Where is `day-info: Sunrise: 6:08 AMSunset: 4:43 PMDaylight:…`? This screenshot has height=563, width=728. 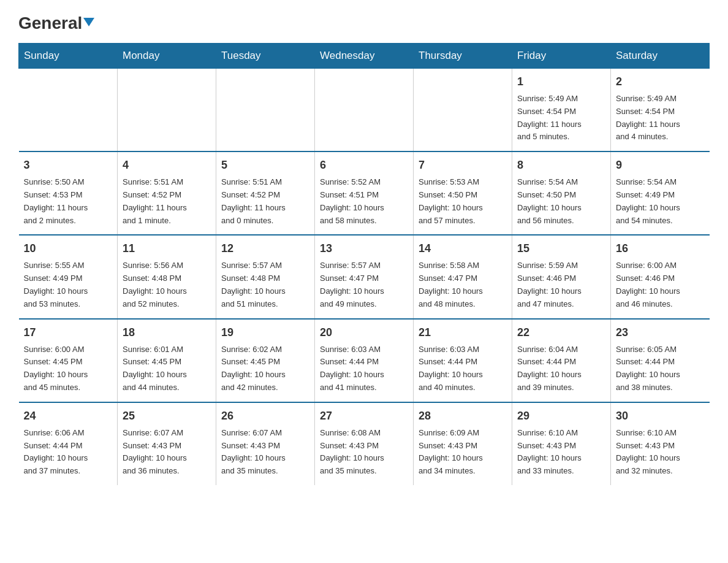 day-info: Sunrise: 6:08 AMSunset: 4:43 PMDaylight:… is located at coordinates (364, 453).